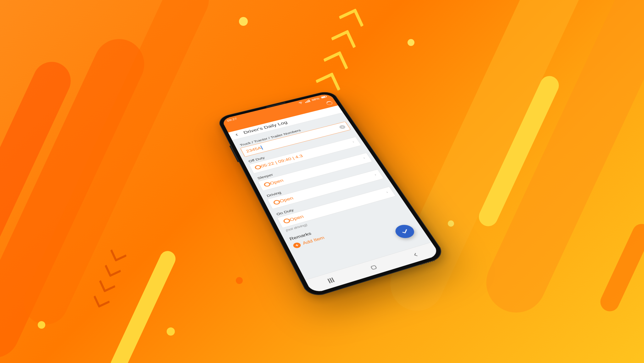 The width and height of the screenshot is (644, 363). What do you see at coordinates (277, 182) in the screenshot?
I see `sleeper-value: Open` at bounding box center [277, 182].